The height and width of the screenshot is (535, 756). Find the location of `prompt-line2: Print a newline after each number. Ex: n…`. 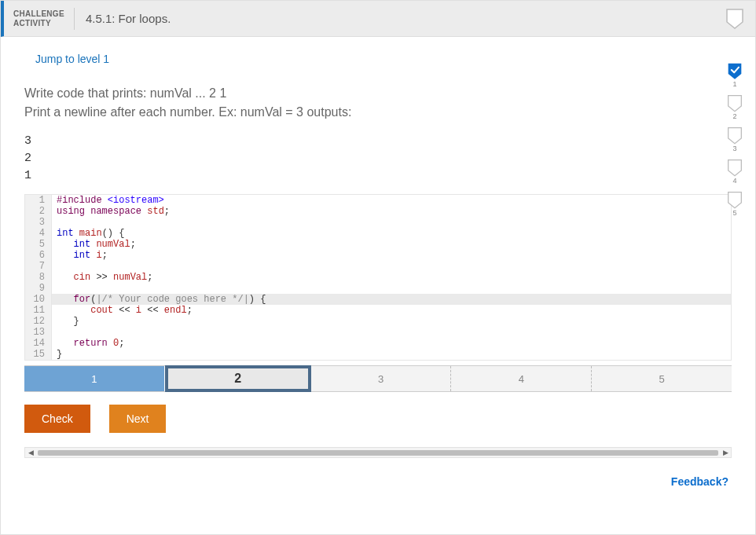

prompt-line2: Print a newline after each number. Ex: n… is located at coordinates (378, 112).